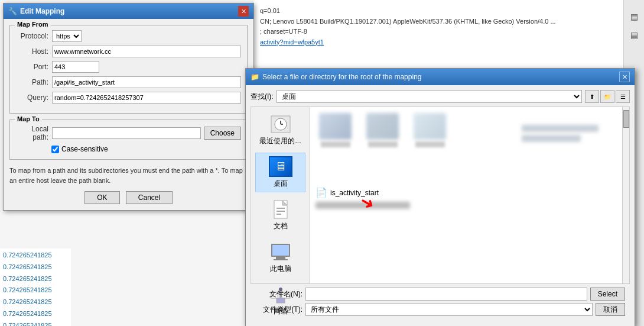  Describe the element at coordinates (129, 36) in the screenshot. I see `protocol-row: Protocol: https http` at that location.